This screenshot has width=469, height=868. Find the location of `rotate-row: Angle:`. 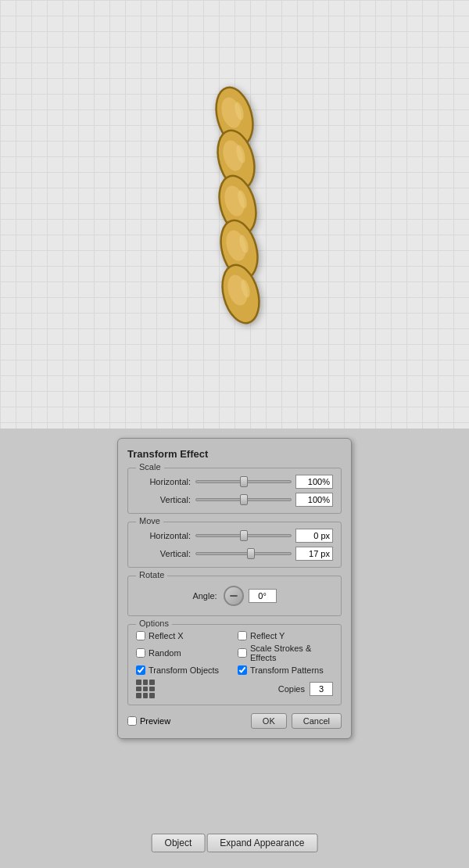

rotate-row: Angle: is located at coordinates (234, 596).